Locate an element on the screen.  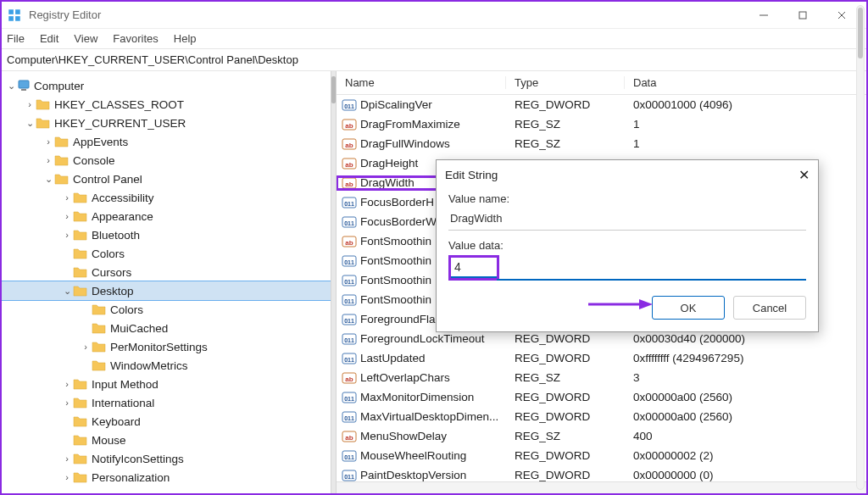
tree-node-input-method: ›Input Method is located at coordinates (166, 384).